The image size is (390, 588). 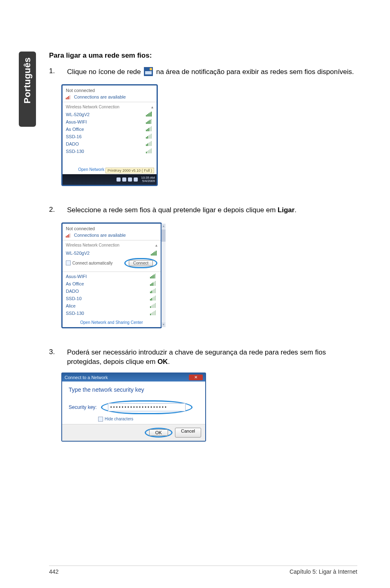 What do you see at coordinates (78, 114) in the screenshot?
I see `network-name: WL-520gV2` at bounding box center [78, 114].